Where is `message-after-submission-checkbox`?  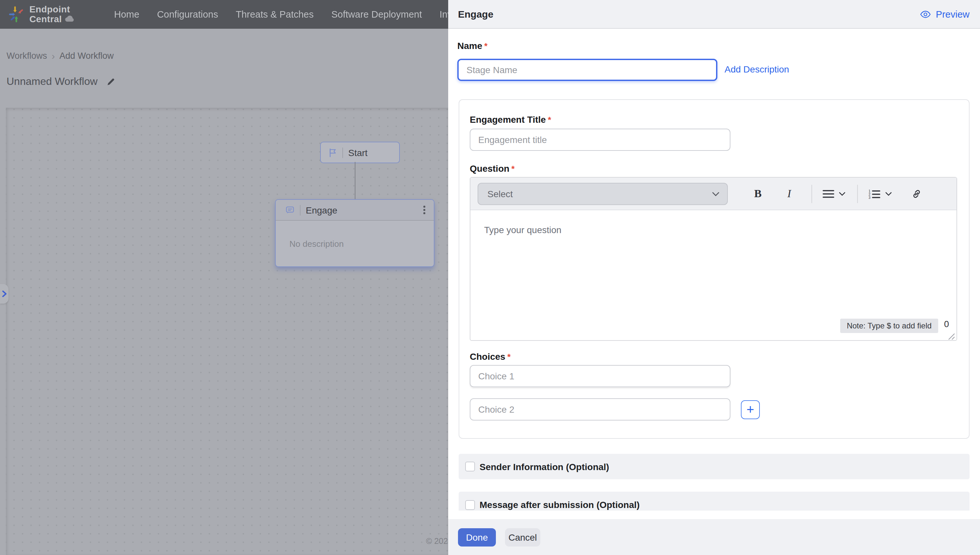 message-after-submission-checkbox is located at coordinates (470, 505).